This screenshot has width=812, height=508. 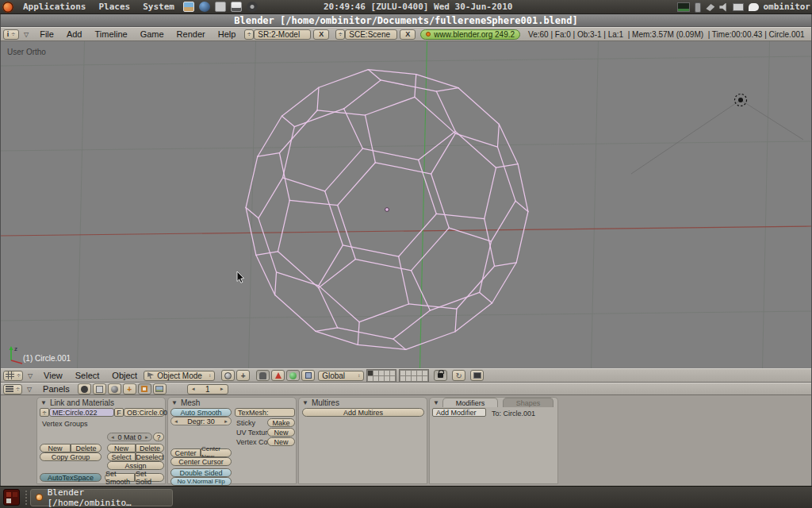 I want to click on add-modifier-button: Add Modifier, so click(x=459, y=413).